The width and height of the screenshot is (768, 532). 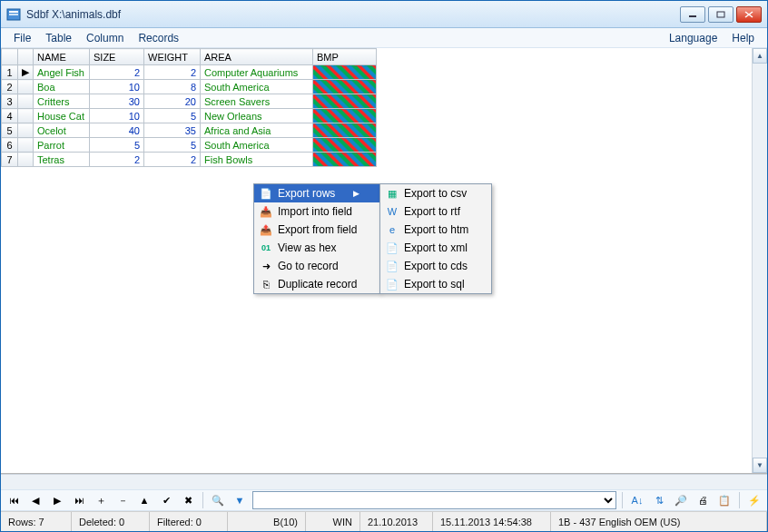 What do you see at coordinates (352, 193) in the screenshot?
I see `submenu-arrow-icon: ▶` at bounding box center [352, 193].